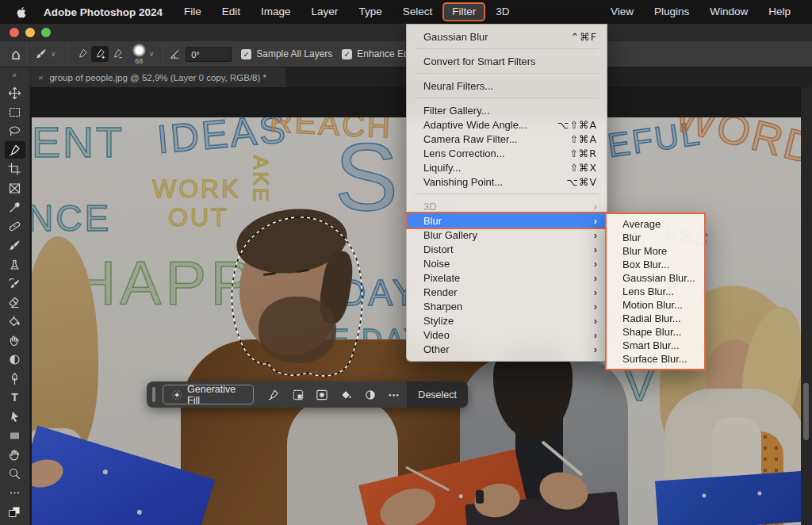 The width and height of the screenshot is (812, 525). What do you see at coordinates (507, 278) in the screenshot?
I see `menu-item-pixelate: Pixelate›` at bounding box center [507, 278].